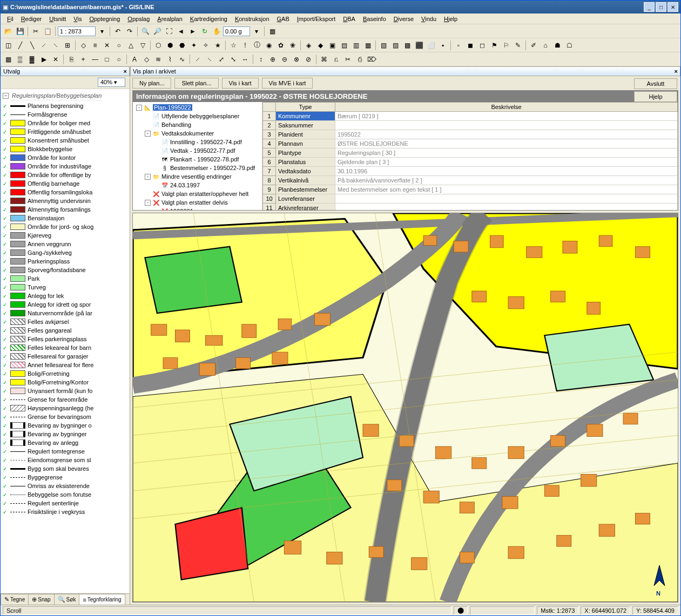 The image size is (681, 616). Describe the element at coordinates (470, 207) in the screenshot. I see `table-row: 11Arkivreferanser` at that location.